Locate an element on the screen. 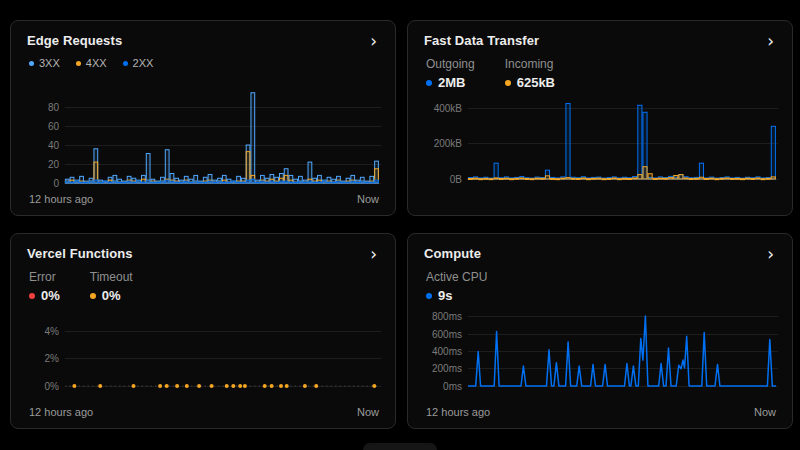 Image resolution: width=800 pixels, height=450 pixels. card-title-fast-data-transfer: Fast Data Transfer is located at coordinates (482, 40).